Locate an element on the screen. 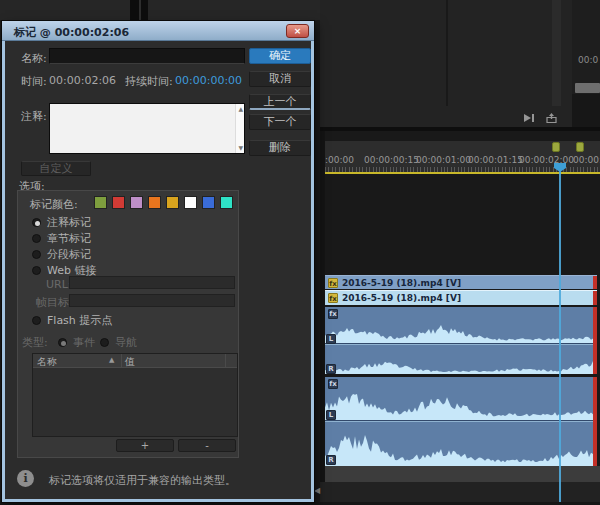 The image size is (600, 505). program-monitor-panel is located at coordinates (446, 64).